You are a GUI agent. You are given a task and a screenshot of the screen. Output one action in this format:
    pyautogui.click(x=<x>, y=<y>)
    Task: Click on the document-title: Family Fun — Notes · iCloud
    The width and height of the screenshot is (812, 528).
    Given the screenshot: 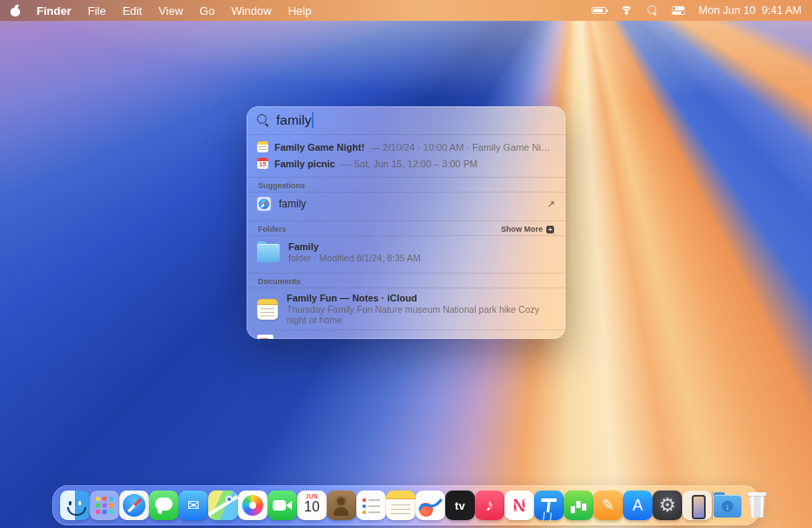 What is the action you would take?
    pyautogui.click(x=421, y=298)
    